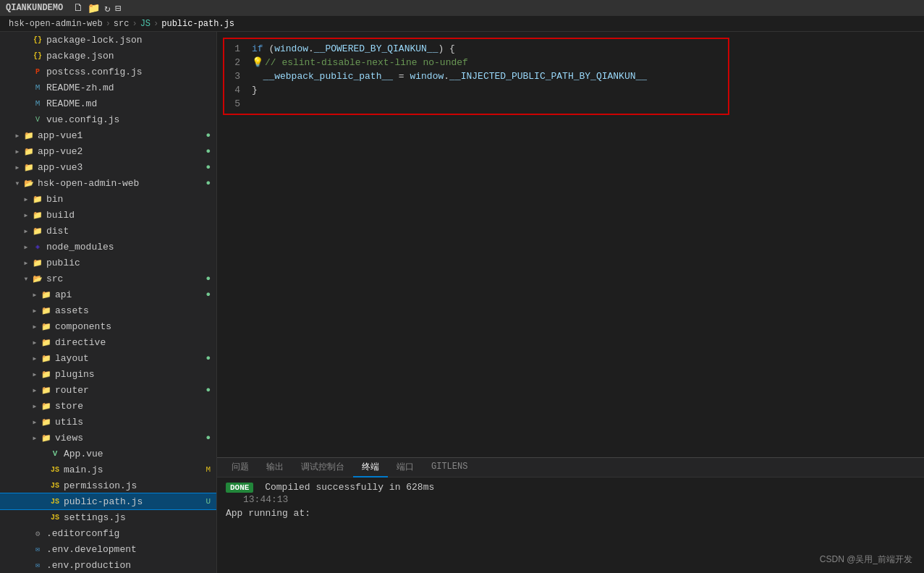  What do you see at coordinates (109, 103) in the screenshot?
I see `sidebar-item-readme: M README.md` at bounding box center [109, 103].